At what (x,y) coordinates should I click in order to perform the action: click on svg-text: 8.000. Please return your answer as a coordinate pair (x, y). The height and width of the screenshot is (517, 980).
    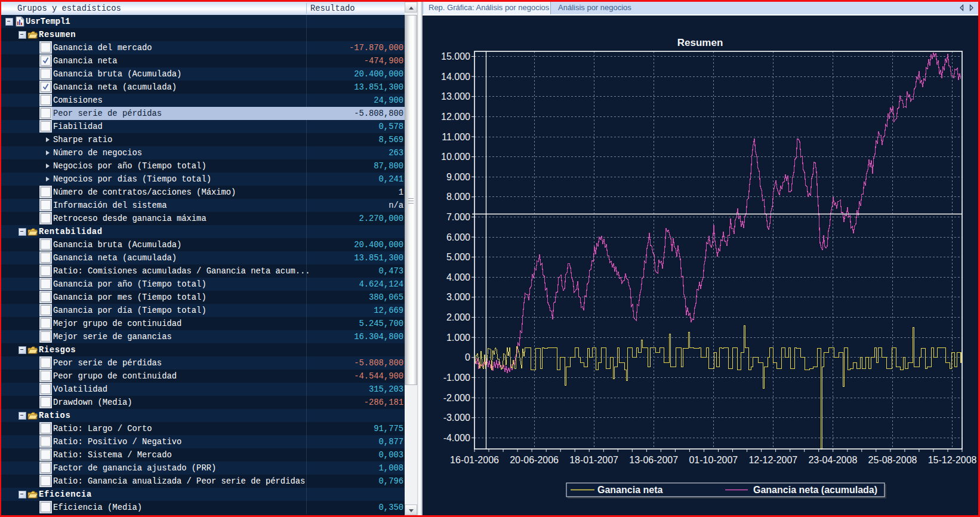
    Looking at the image, I should click on (458, 197).